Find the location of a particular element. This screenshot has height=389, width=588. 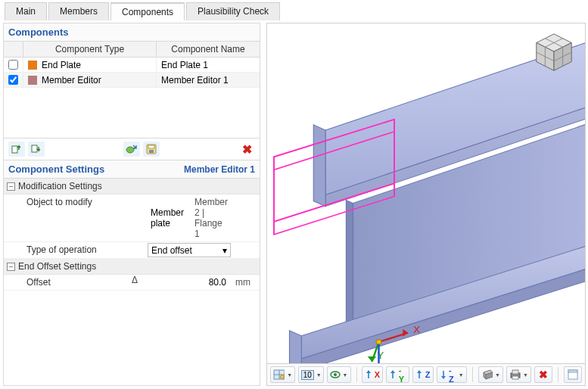

components-toolbar: ✖ is located at coordinates (132, 150).